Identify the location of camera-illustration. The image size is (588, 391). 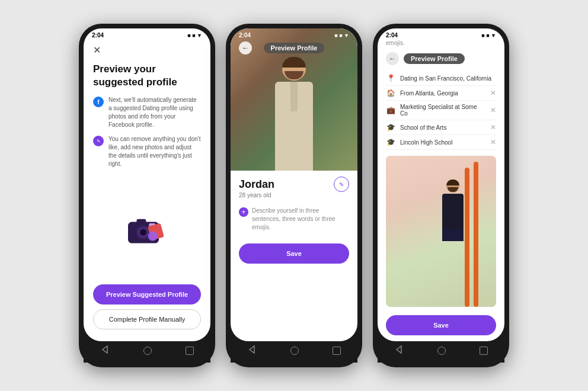
(147, 229).